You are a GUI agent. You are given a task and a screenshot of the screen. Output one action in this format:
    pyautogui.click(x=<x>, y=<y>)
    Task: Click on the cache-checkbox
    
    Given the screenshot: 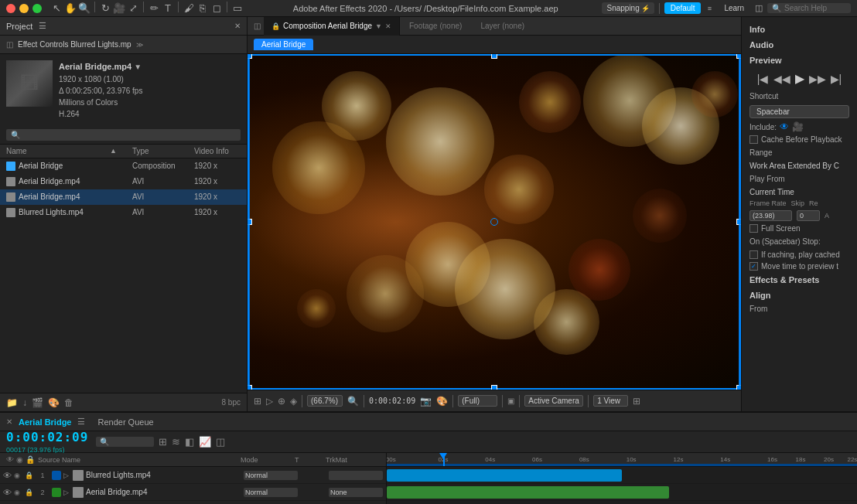 What is the action you would take?
    pyautogui.click(x=753, y=139)
    